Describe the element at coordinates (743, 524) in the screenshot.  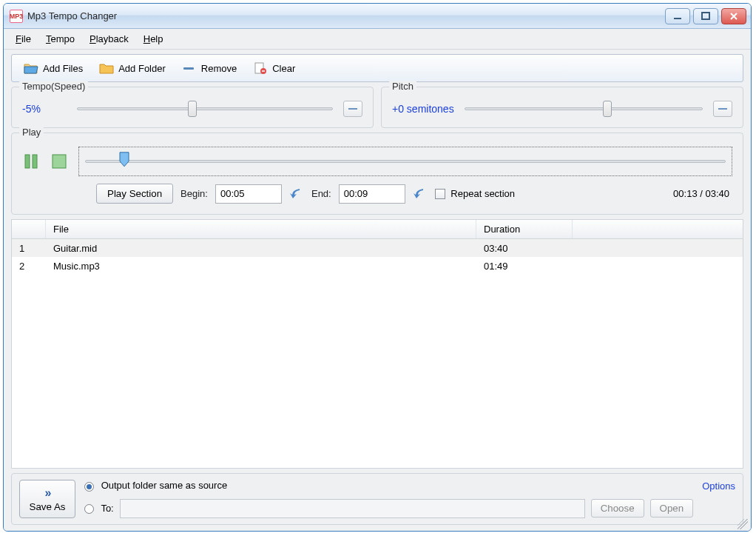
I see `resize-grip` at that location.